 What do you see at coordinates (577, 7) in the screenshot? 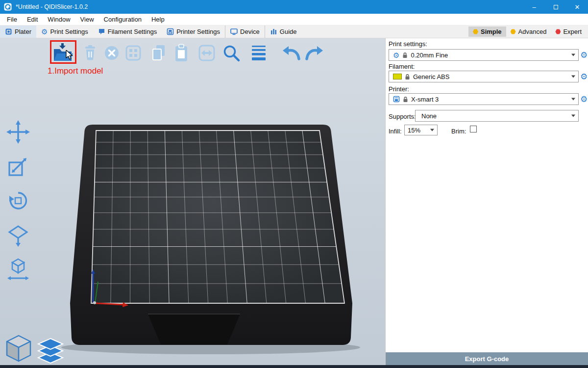
I see `close-button: ✕` at bounding box center [577, 7].